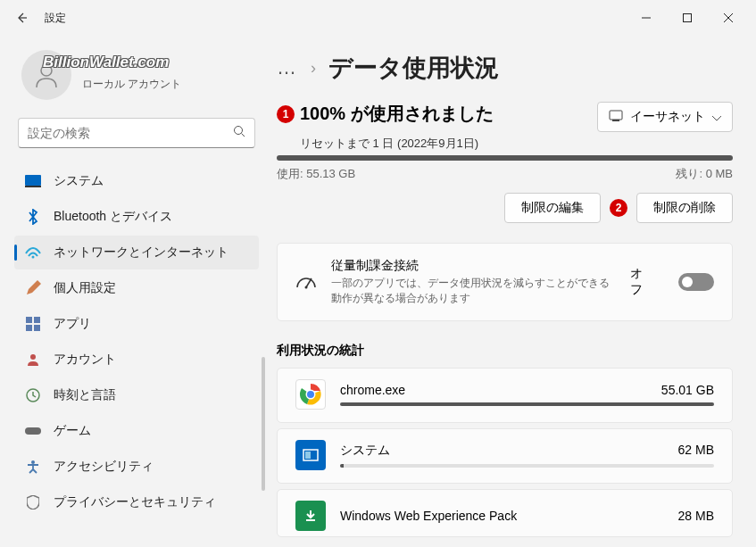  Describe the element at coordinates (85, 288) in the screenshot. I see `sidebar-item-label: 個人用設定` at that location.